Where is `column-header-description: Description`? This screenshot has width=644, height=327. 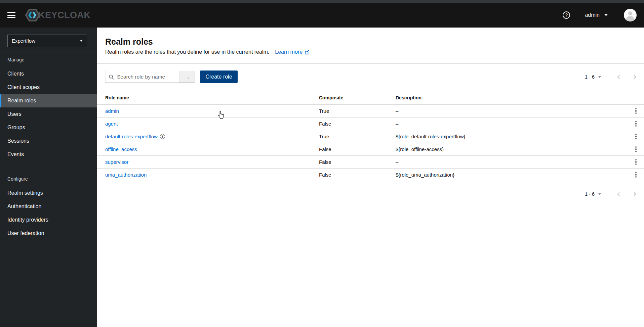
column-header-description: Description is located at coordinates (512, 98).